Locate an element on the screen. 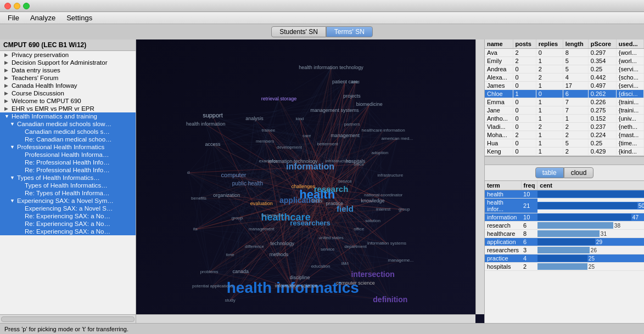 This screenshot has height=334, width=644. svg-text: american med... is located at coordinates (397, 138).